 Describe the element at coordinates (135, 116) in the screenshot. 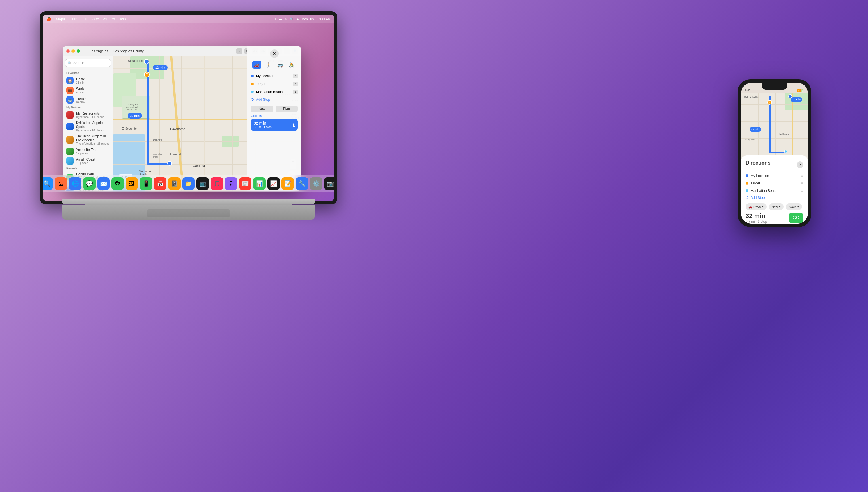

I see `time-bubble-20min: 20 min` at that location.